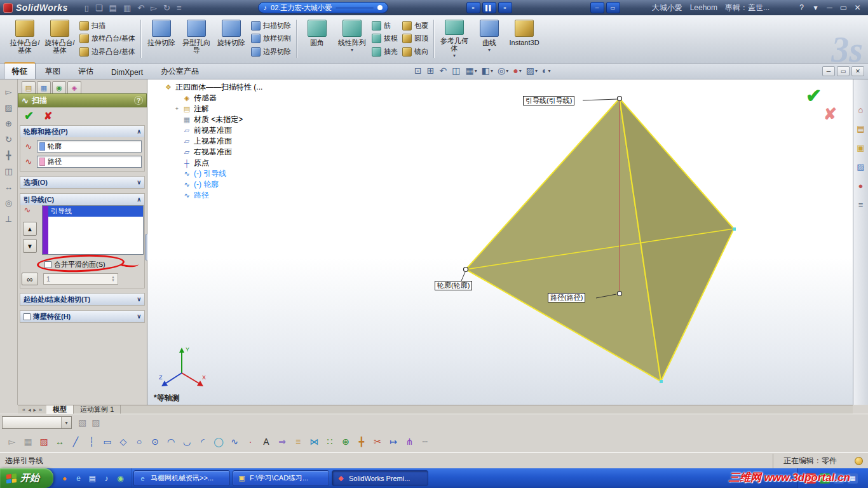 This screenshot has width=868, height=488. I want to click on thin-feature-header: 薄壁特征(H) ∨, so click(83, 316).